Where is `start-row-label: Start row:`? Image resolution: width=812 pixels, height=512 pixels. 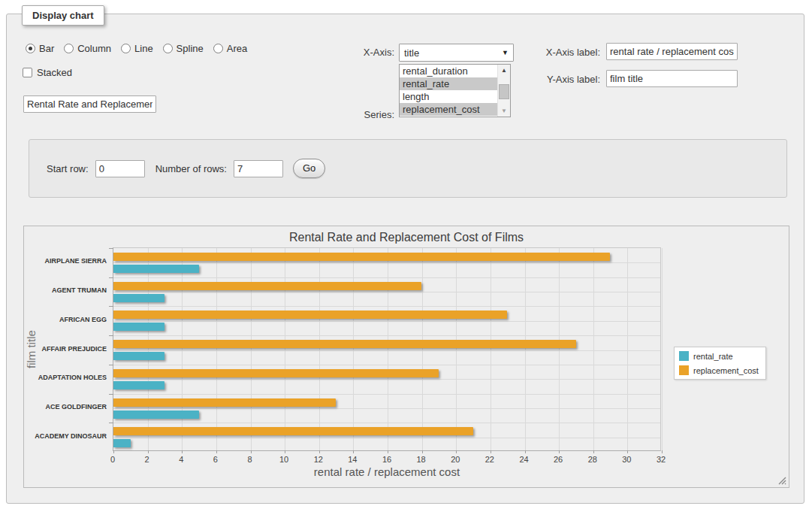 start-row-label: Start row: is located at coordinates (68, 168).